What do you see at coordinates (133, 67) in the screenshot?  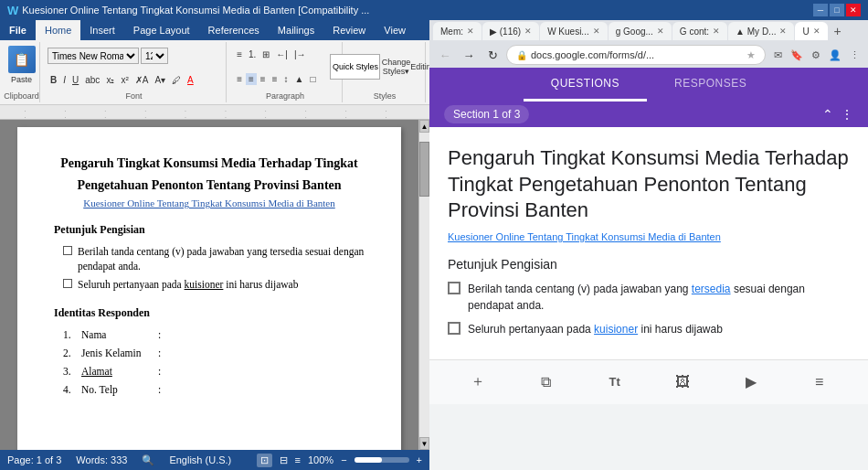 I see `font-controls: Times New Roman 12 B I U abc x₂` at bounding box center [133, 67].